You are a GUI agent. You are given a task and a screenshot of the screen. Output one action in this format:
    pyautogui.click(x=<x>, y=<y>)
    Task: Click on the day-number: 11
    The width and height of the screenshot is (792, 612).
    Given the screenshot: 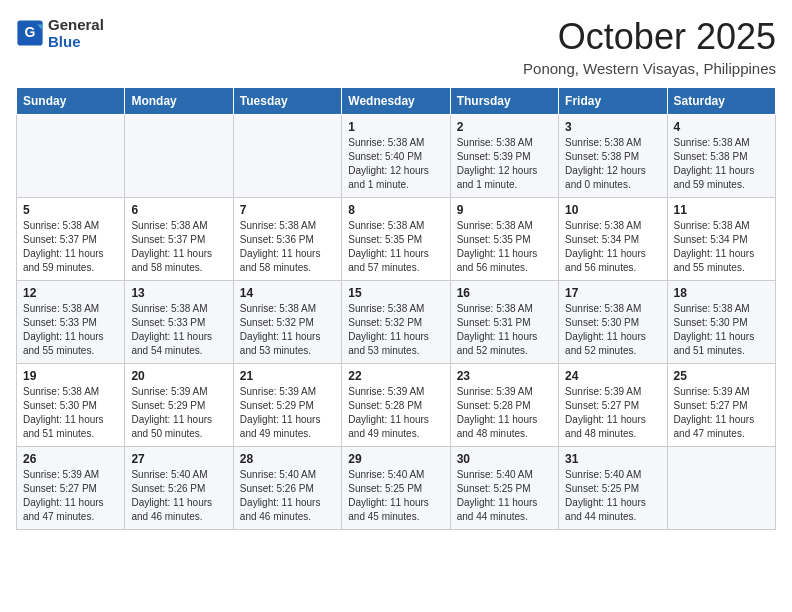 What is the action you would take?
    pyautogui.click(x=722, y=210)
    